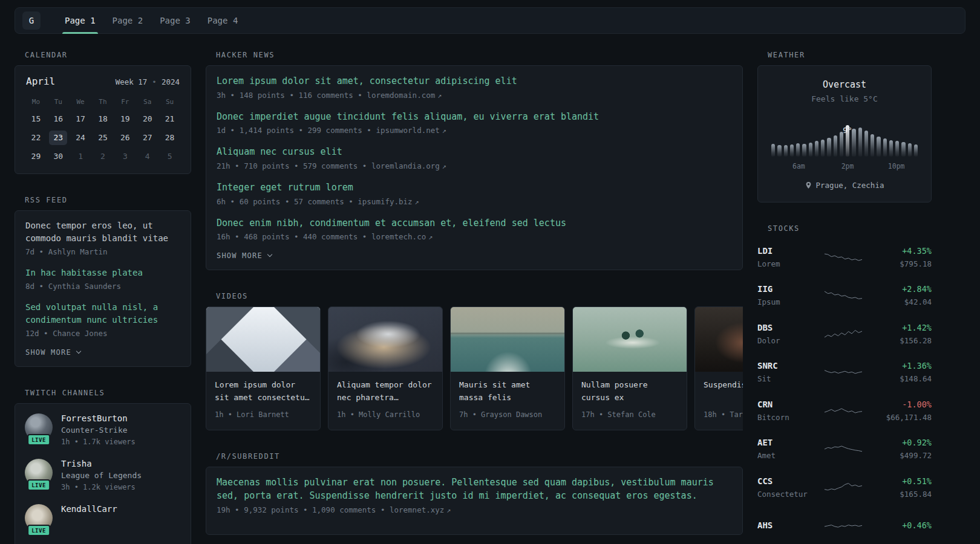 The width and height of the screenshot is (980, 544). Describe the element at coordinates (901, 264) in the screenshot. I see `stock-price: $795.18` at that location.